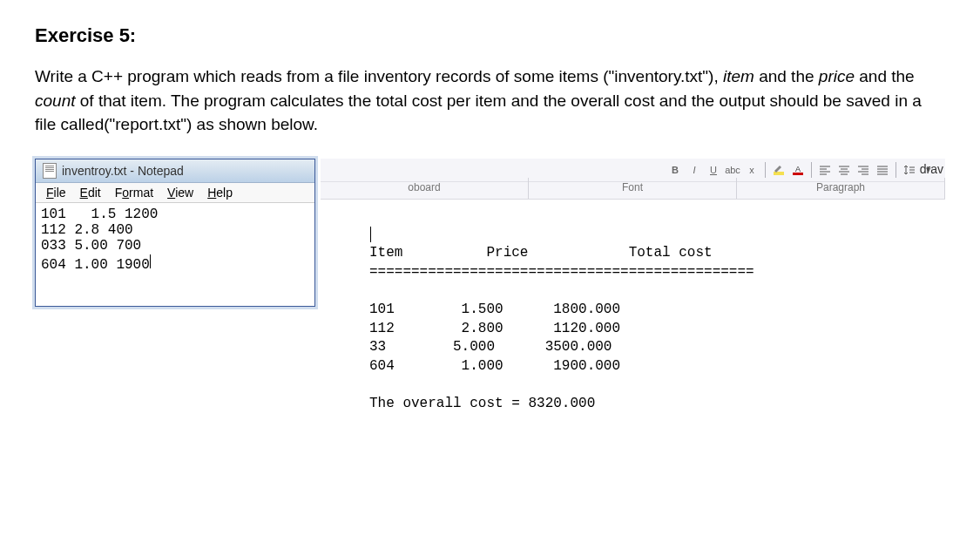 The width and height of the screenshot is (980, 549). What do you see at coordinates (844, 170) in the screenshot?
I see `align-center-icon` at bounding box center [844, 170].